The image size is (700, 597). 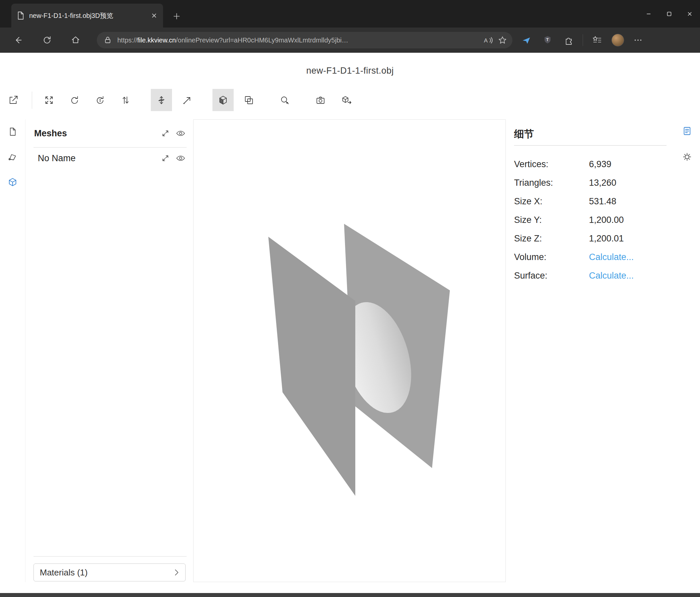 I want to click on mesh-visibility-button, so click(x=180, y=158).